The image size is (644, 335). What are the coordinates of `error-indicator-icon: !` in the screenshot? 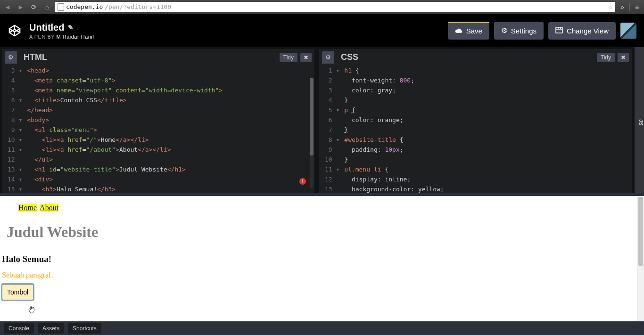 It's located at (303, 181).